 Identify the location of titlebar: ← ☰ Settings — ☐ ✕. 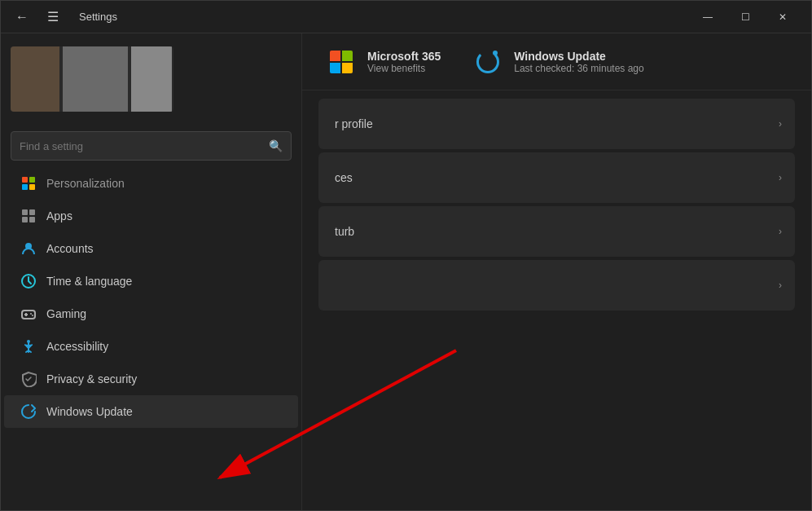
(406, 17).